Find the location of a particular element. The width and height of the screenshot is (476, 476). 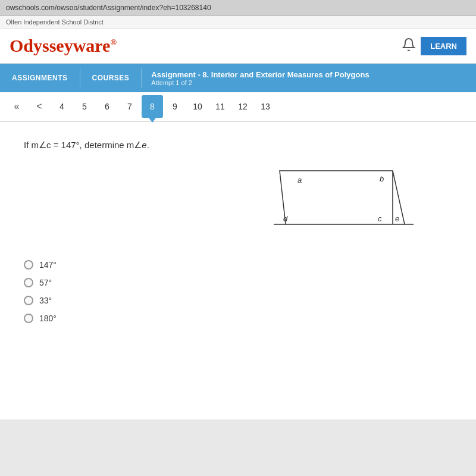

browser-url-bar: owschools.com/owsoo/studentAssignment/in… is located at coordinates (238, 8).